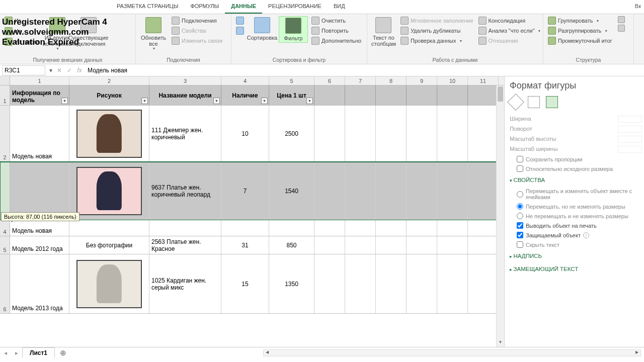 This screenshot has height=362, width=644. I want to click on cell-name: 1025 Кардиган жен. серый микс, so click(185, 284).